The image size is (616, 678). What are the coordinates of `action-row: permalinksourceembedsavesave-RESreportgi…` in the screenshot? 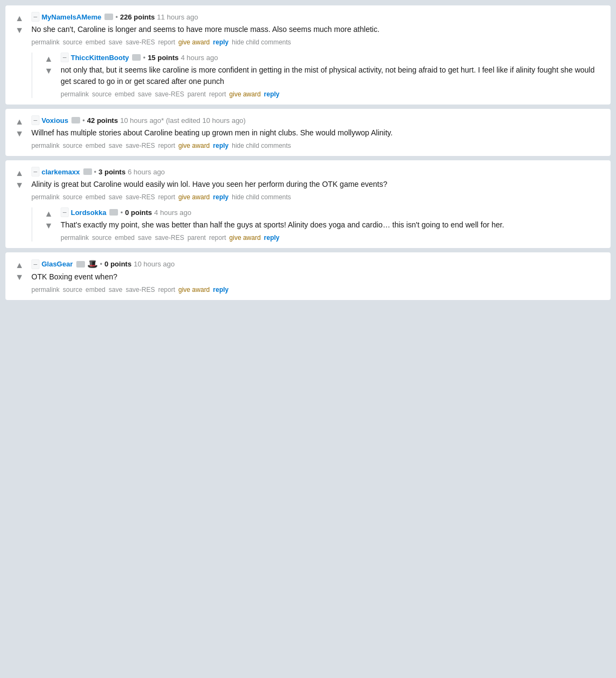 It's located at (317, 290).